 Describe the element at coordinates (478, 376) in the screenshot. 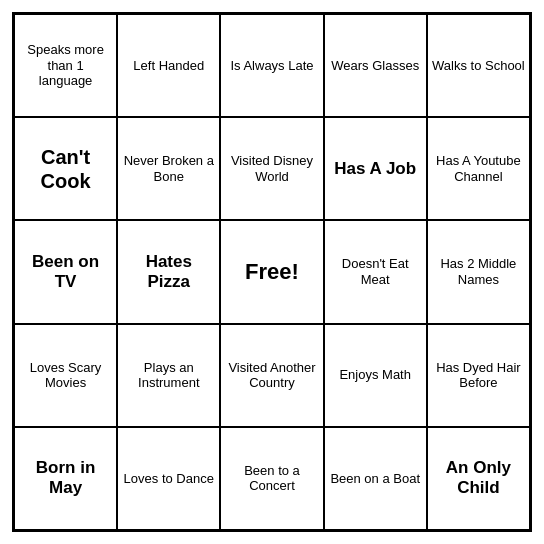

I see `bingo-cell-r3c4: Has Dyed Hair Before` at that location.